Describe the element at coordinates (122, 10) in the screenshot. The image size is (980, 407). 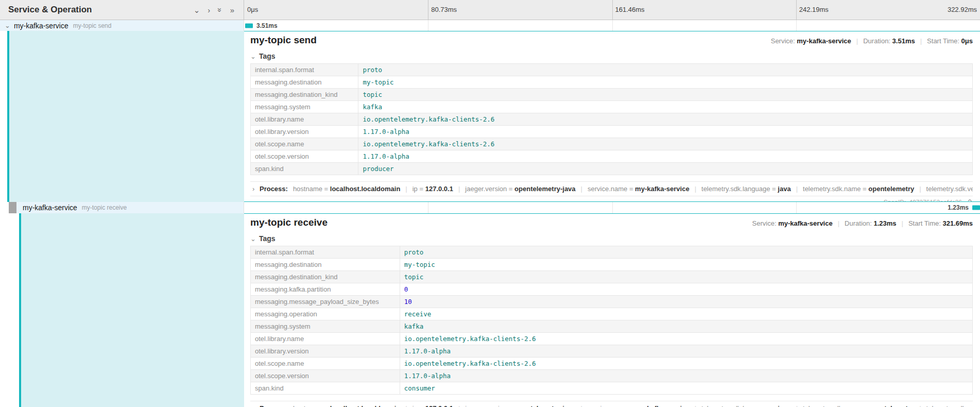
I see `service-operation-header: Service & Operation ⌄›»»` at that location.